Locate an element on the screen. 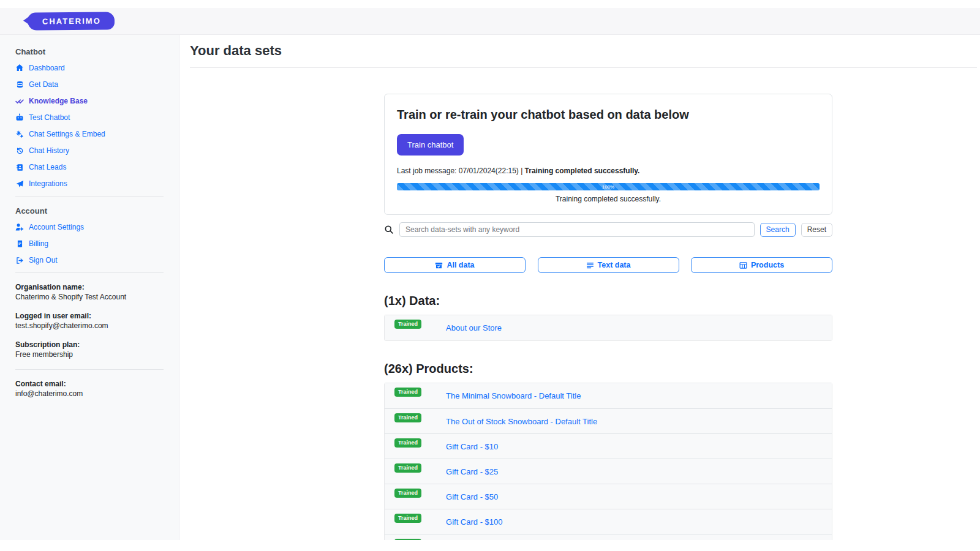 The image size is (980, 551). sidebar-item-label: Get Data is located at coordinates (43, 84).